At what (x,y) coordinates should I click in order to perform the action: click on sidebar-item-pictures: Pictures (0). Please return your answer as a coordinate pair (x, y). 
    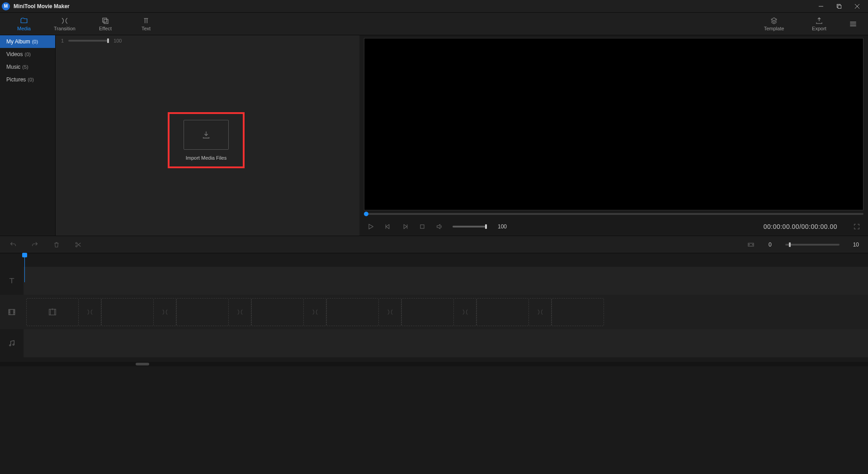
    Looking at the image, I should click on (28, 80).